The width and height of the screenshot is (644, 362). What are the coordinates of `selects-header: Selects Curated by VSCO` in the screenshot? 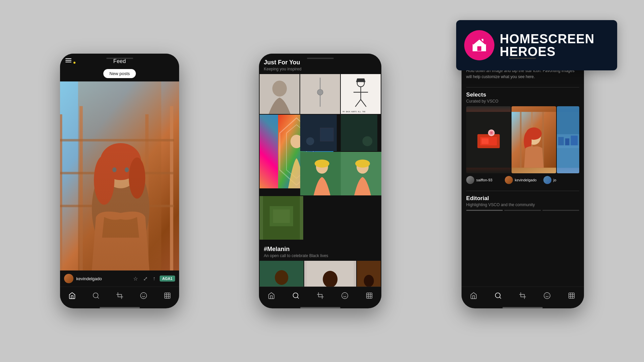 It's located at (523, 99).